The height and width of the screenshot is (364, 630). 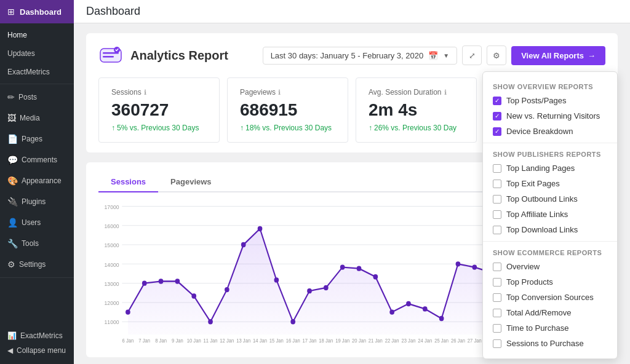 I want to click on svg-text: 7 Jan, so click(x=144, y=341).